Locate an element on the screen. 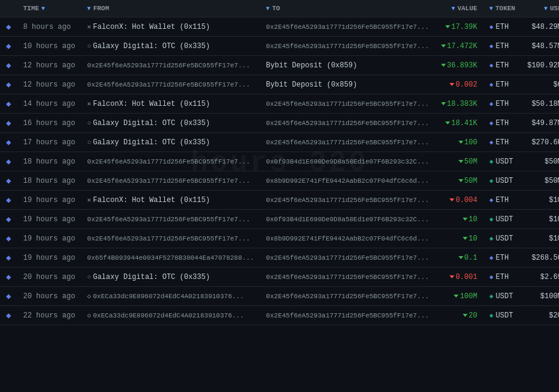  table-row: ◆16 hours ago○Galaxy Digital: OTC (0x335… is located at coordinates (279, 123).